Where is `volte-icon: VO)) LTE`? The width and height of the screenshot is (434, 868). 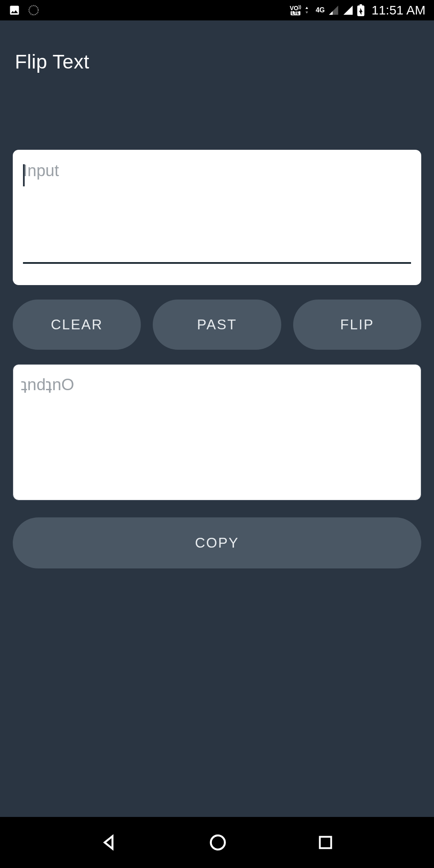
volte-icon: VO)) LTE is located at coordinates (295, 10).